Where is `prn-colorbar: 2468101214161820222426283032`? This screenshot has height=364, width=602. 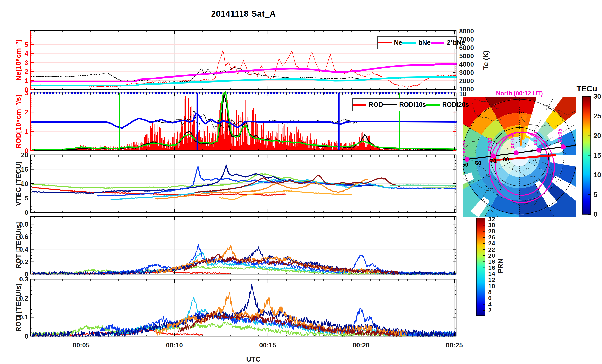
prn-colorbar: 2468101214161820222426283032 is located at coordinates (486, 266).